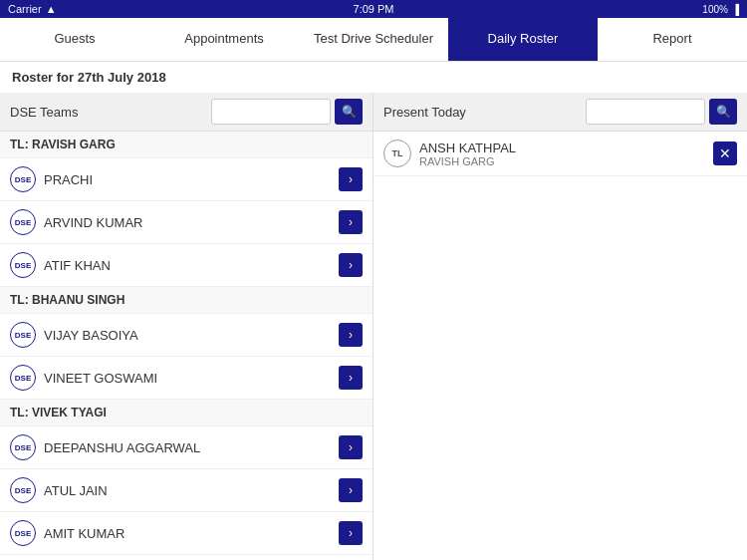  I want to click on dse-search-input, so click(271, 112).